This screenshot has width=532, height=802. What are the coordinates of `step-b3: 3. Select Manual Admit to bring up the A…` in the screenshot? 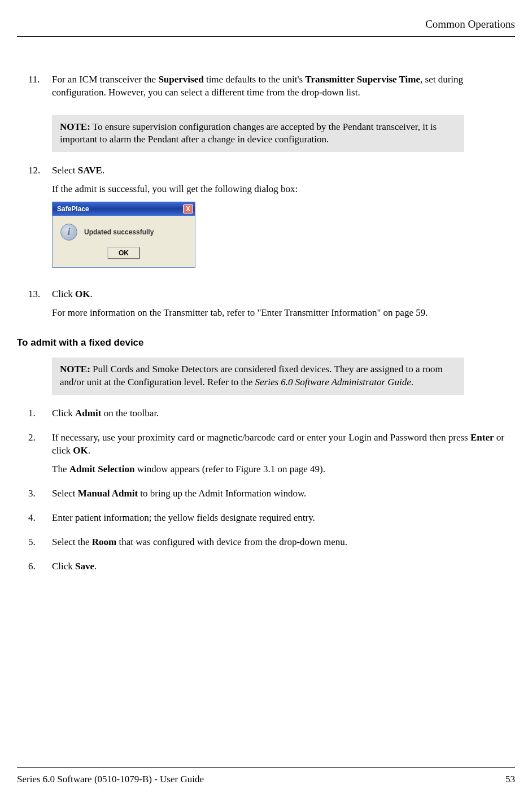 It's located at (272, 497).